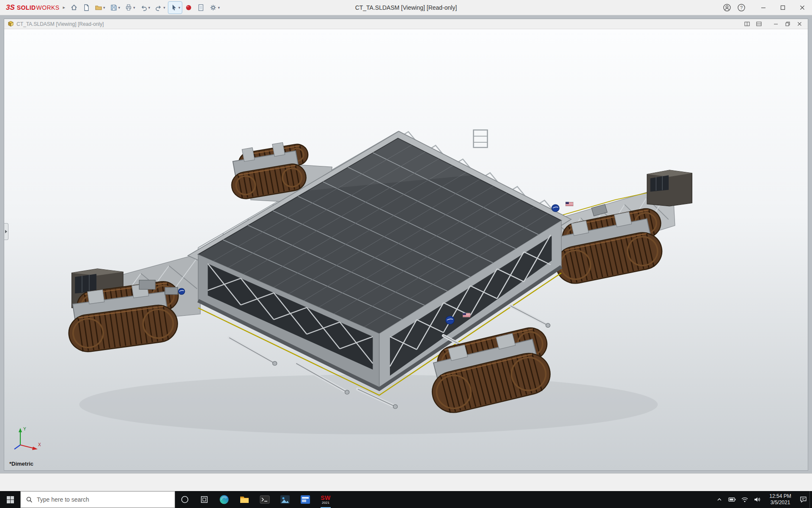  I want to click on feature-panel-handle, so click(6, 232).